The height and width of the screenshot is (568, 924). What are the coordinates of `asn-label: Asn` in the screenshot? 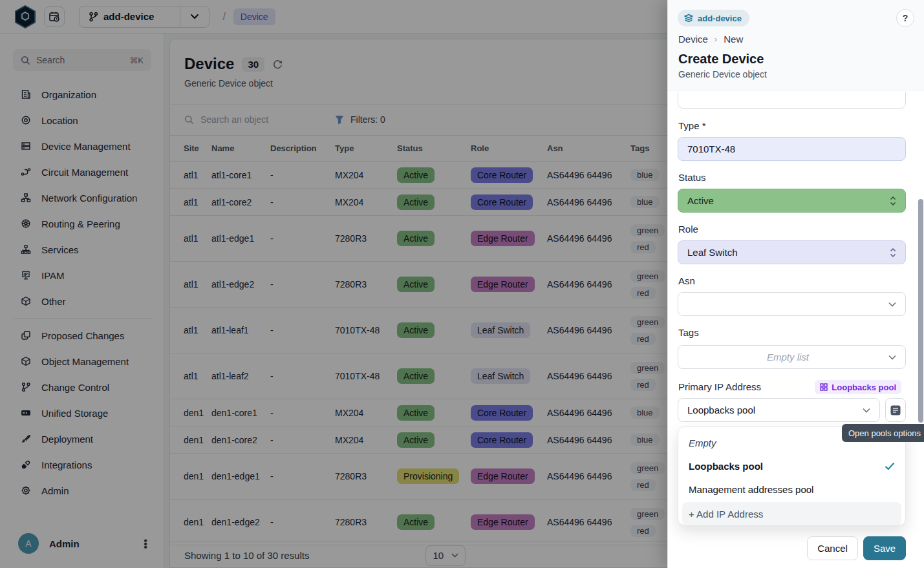 It's located at (687, 280).